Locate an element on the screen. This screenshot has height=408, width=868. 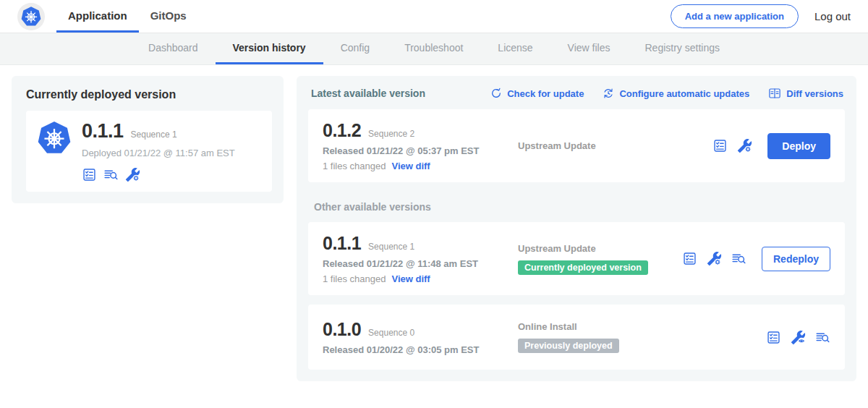
version-card-actions: Redeploy is located at coordinates (757, 259).